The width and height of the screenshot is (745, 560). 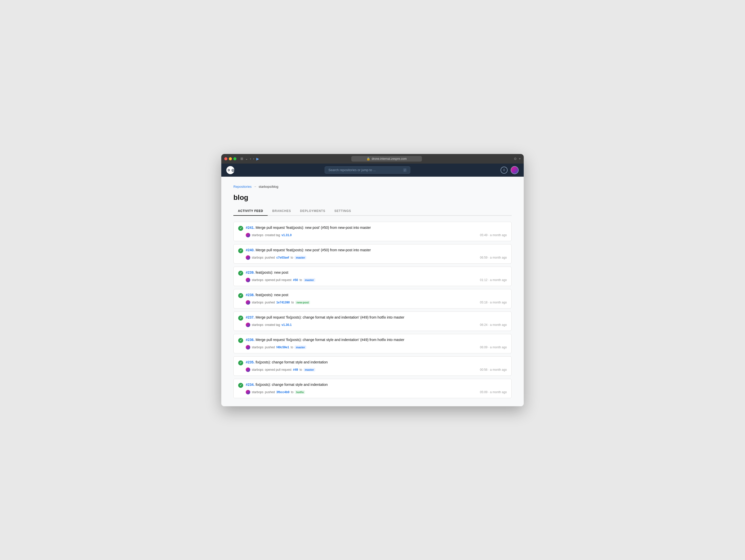 What do you see at coordinates (377, 228) in the screenshot?
I see `feed-item-title: #241. Merge pull request 'feat(posts): n…` at bounding box center [377, 228].